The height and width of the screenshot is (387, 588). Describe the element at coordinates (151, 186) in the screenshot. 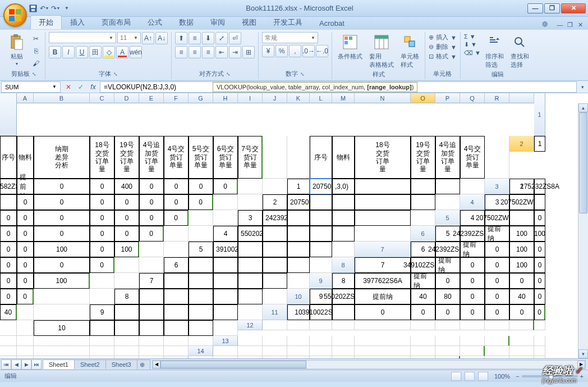

I see `cell-data1-0-6: 0` at that location.